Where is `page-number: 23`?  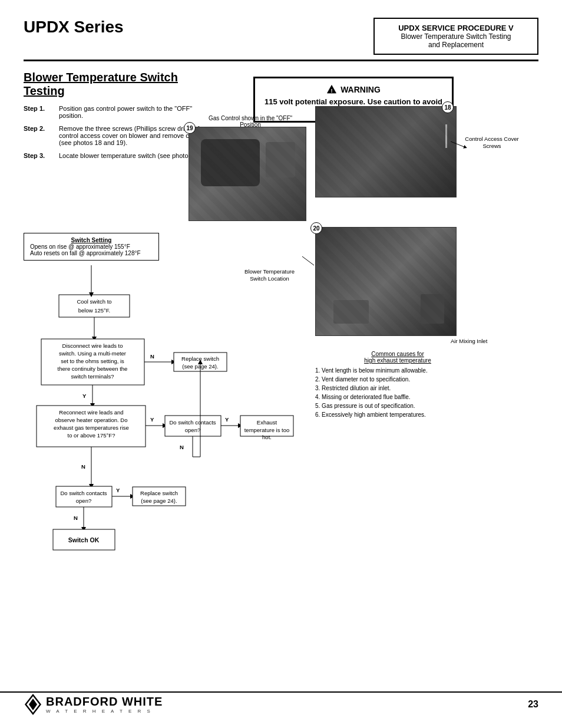 page-number: 23 is located at coordinates (533, 704).